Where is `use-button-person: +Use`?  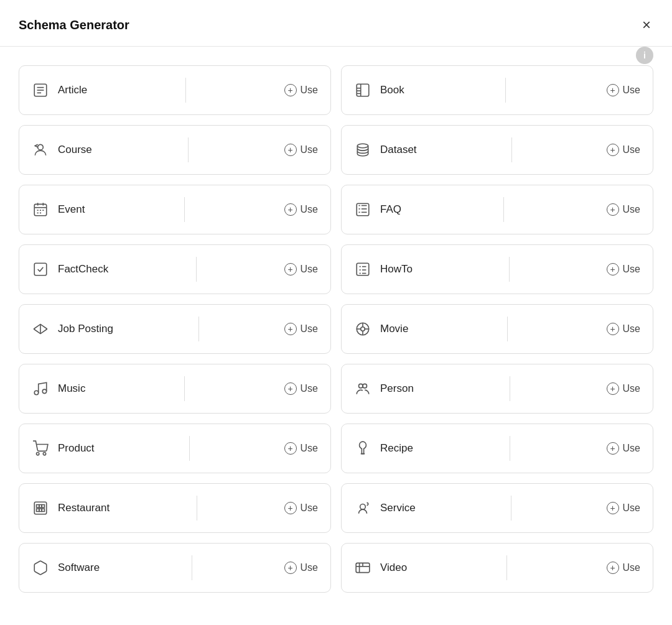
use-button-person: +Use is located at coordinates (623, 389).